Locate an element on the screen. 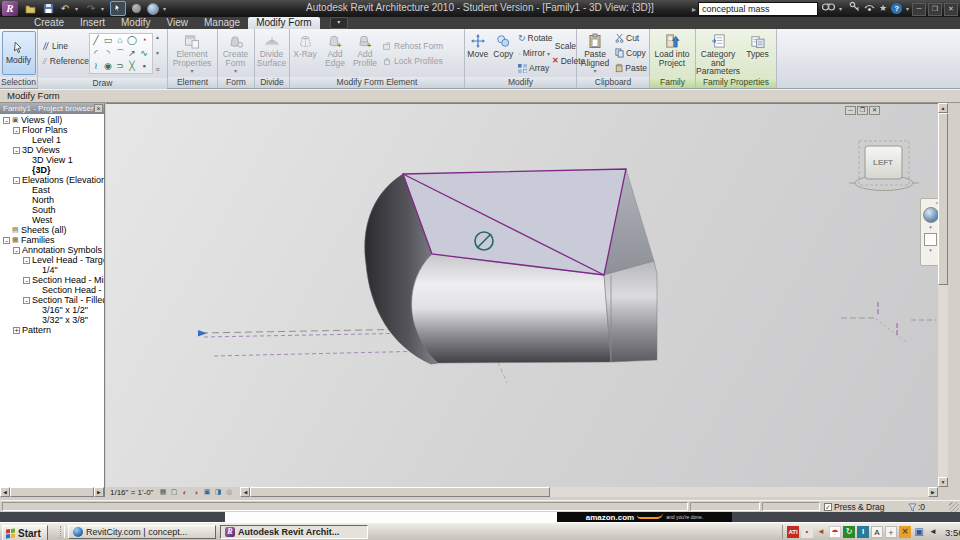 The height and width of the screenshot is (540, 960). scroll-right-icon: ▶ is located at coordinates (99, 492).